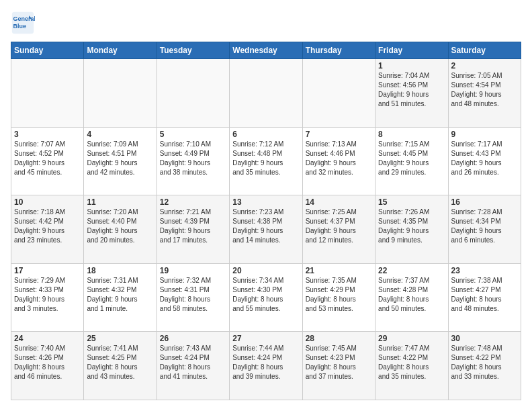  Describe the element at coordinates (47, 363) in the screenshot. I see `day-info: Sunrise: 7:40 AM Sunset: 4:26 PM Dayligh…` at that location.